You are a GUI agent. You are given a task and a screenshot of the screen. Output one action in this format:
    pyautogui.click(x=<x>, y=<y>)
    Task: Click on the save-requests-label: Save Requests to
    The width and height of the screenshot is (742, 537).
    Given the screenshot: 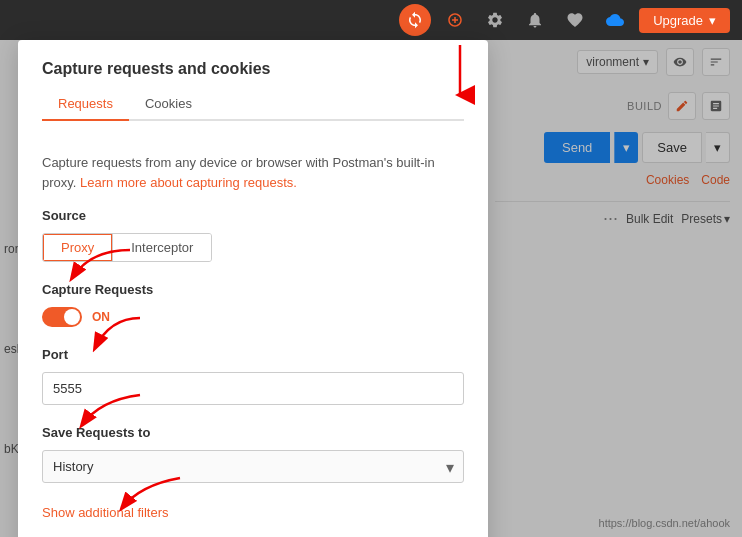 What is the action you would take?
    pyautogui.click(x=253, y=432)
    